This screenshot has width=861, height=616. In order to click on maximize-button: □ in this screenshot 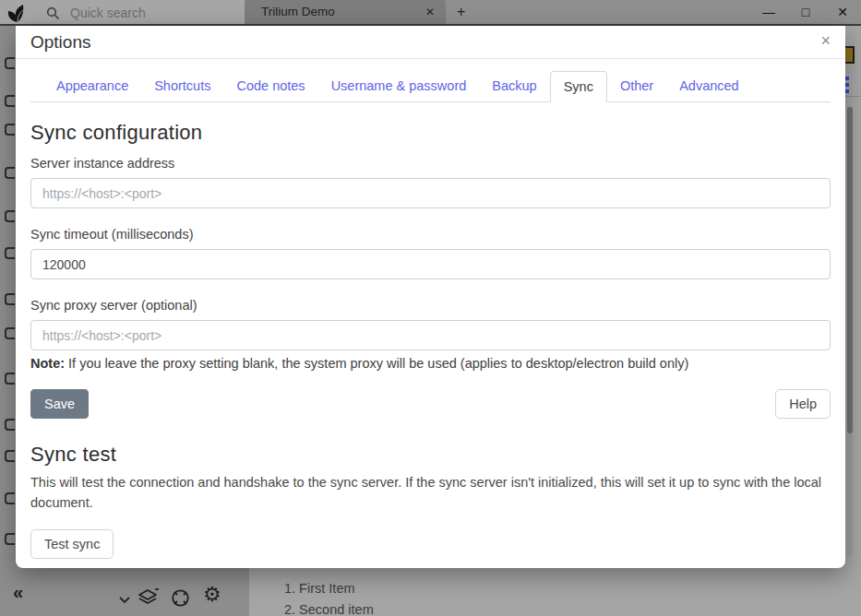, I will do `click(806, 12)`.